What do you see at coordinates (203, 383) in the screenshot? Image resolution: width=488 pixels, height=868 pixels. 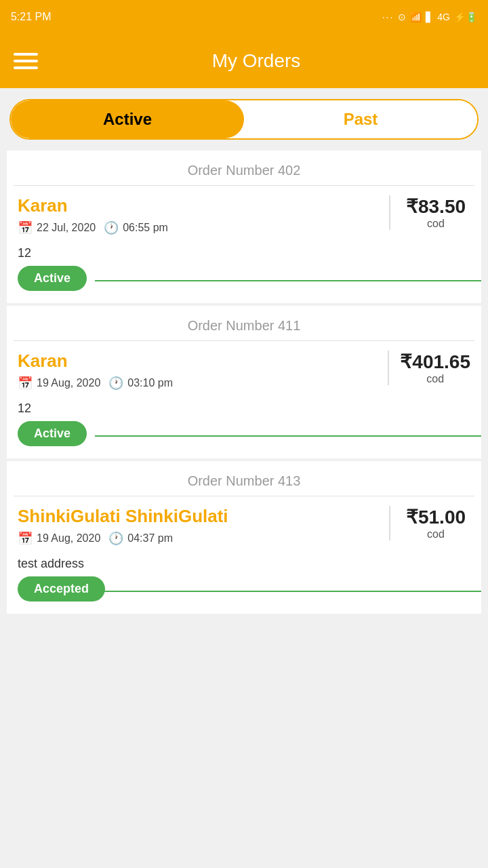 I see `order-meta: 📅 19 Aug, 2020 🕐 03:10 pm` at bounding box center [203, 383].